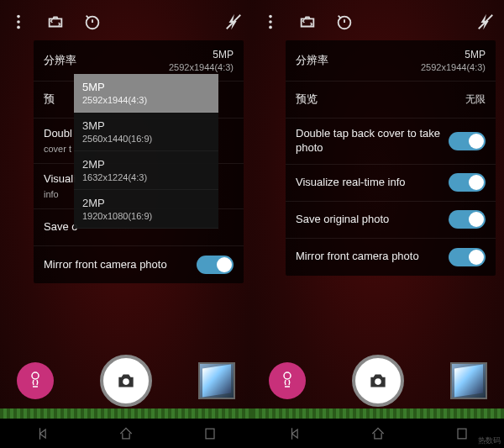 This screenshot has width=504, height=448. What do you see at coordinates (391, 100) in the screenshot?
I see `preview-row: 预览 无限` at bounding box center [391, 100].